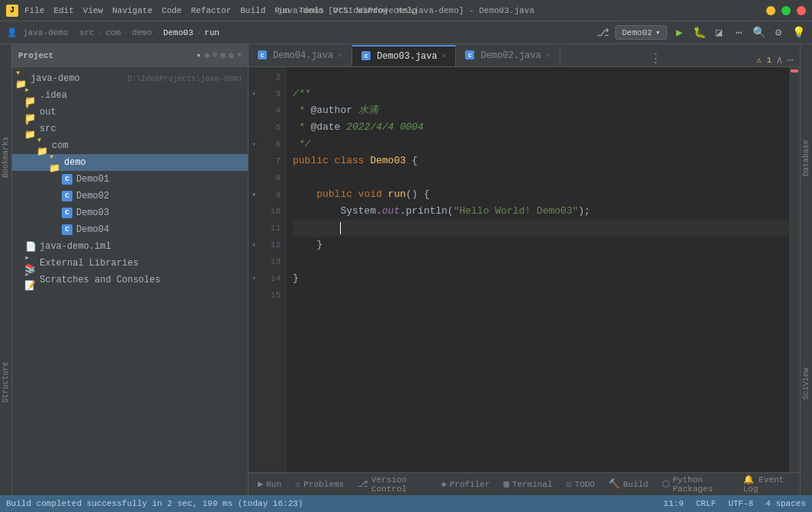 This screenshot has height=512, width=812. What do you see at coordinates (759, 33) in the screenshot?
I see `search-button: 🔍` at bounding box center [759, 33].